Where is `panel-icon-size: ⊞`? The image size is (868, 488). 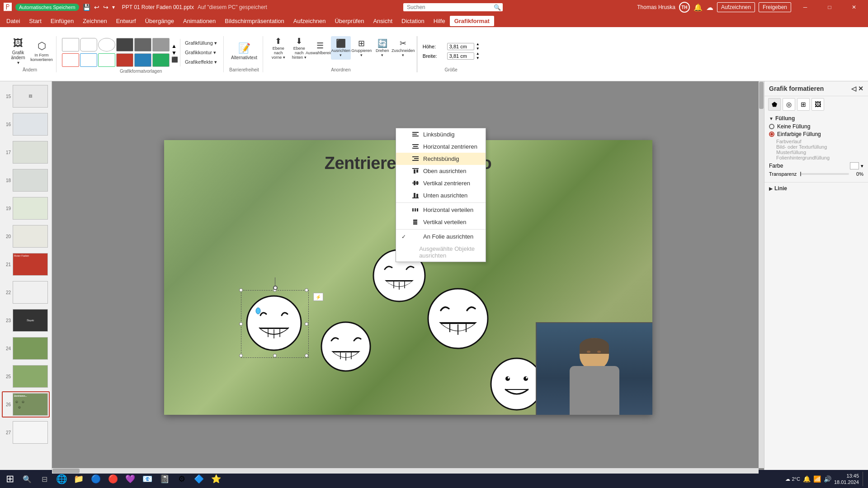 panel-icon-size: ⊞ is located at coordinates (803, 104).